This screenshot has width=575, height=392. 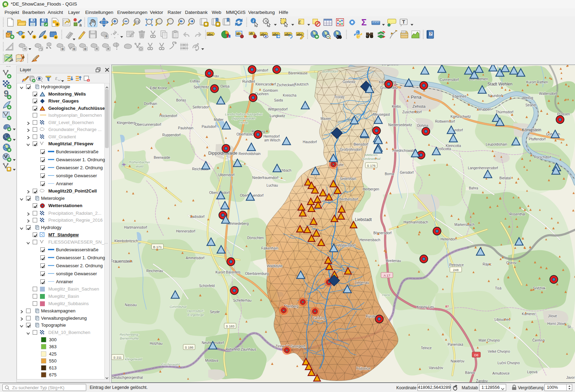 What do you see at coordinates (371, 155) in the screenshot?
I see `svg-text: Mittleres` at bounding box center [371, 155].